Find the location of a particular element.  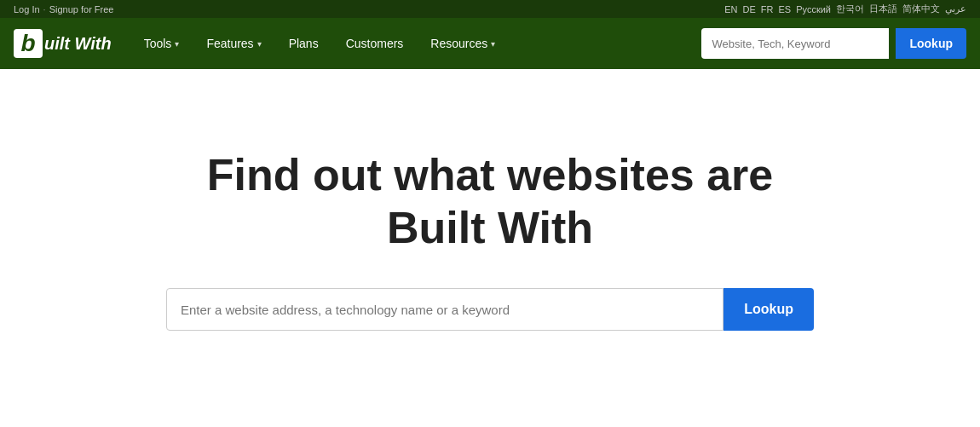

lang-de: DE is located at coordinates (750, 9).